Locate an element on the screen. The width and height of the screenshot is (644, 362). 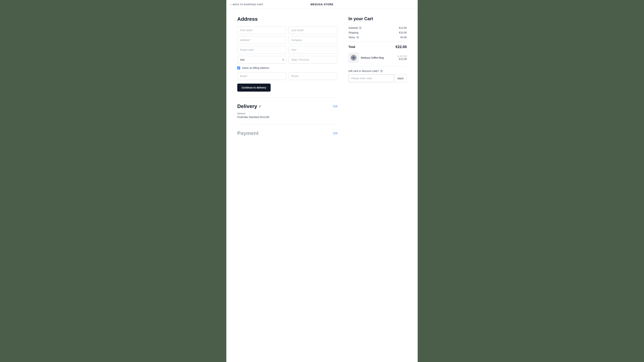
payment-edit-link: Edit is located at coordinates (335, 133).